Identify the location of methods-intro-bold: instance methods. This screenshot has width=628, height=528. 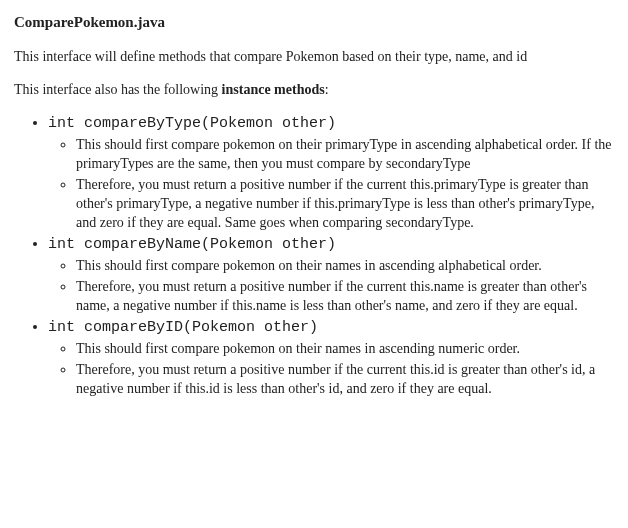
(274, 90).